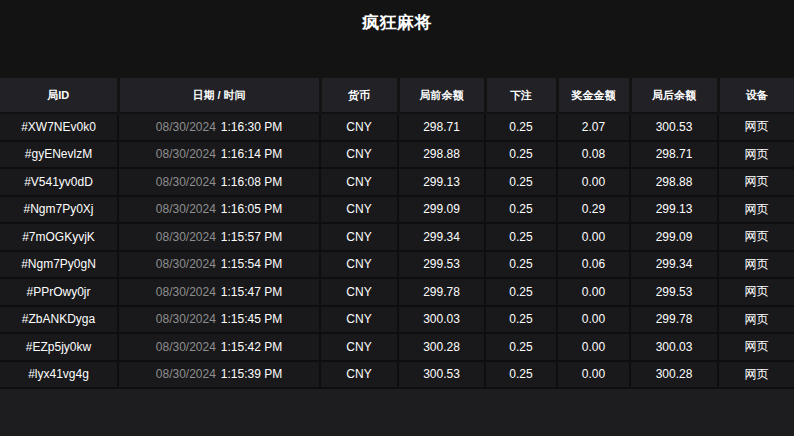  What do you see at coordinates (59, 320) in the screenshot?
I see `cell-game-id: #ZbANKDyga` at bounding box center [59, 320].